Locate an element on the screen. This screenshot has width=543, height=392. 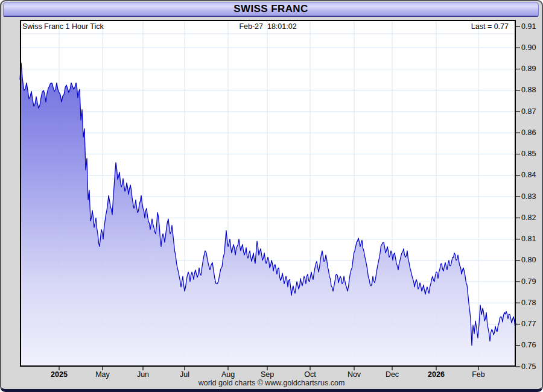
x-axis-label: Oct is located at coordinates (310, 375).